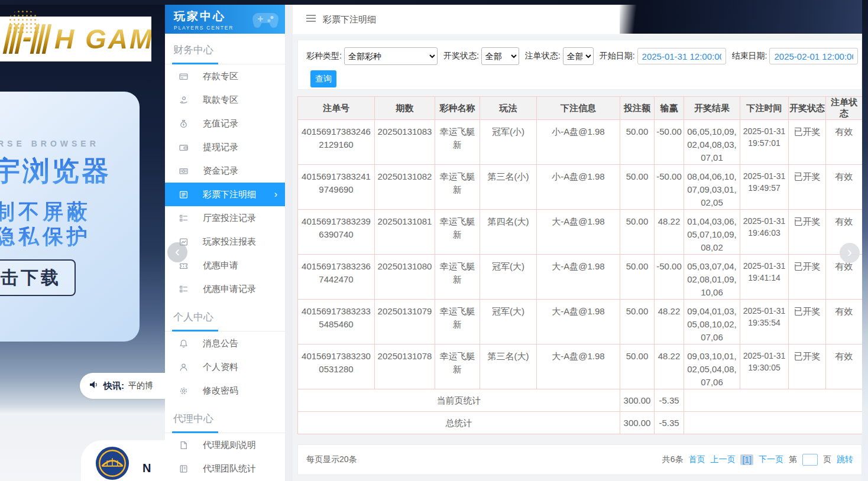  I want to click on sidebar-item-withdraw-zone: 取款专区, so click(225, 100).